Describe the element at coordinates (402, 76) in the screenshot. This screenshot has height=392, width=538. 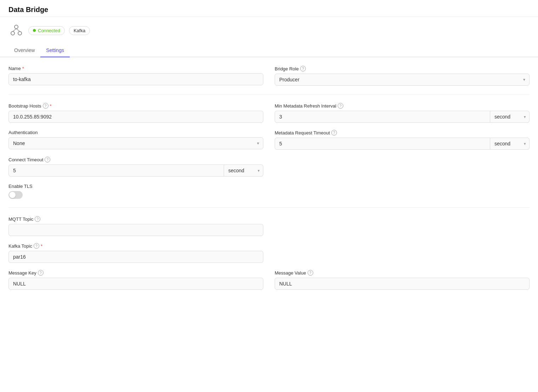
I see `form-group-bridge-role: Bridge Role ? Producer Consumer` at that location.